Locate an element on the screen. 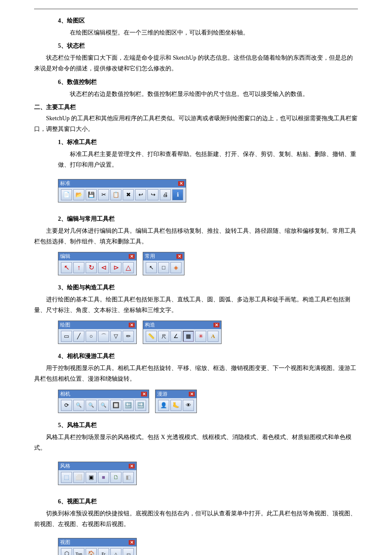  camera-body: ⟳ 🔍 🔍 🔍 🔲 🔙 🔜 is located at coordinates (104, 405).